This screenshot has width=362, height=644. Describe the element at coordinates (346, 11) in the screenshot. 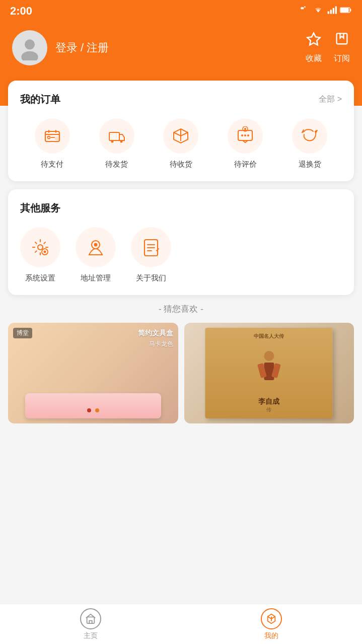

I see `battery-icon` at that location.